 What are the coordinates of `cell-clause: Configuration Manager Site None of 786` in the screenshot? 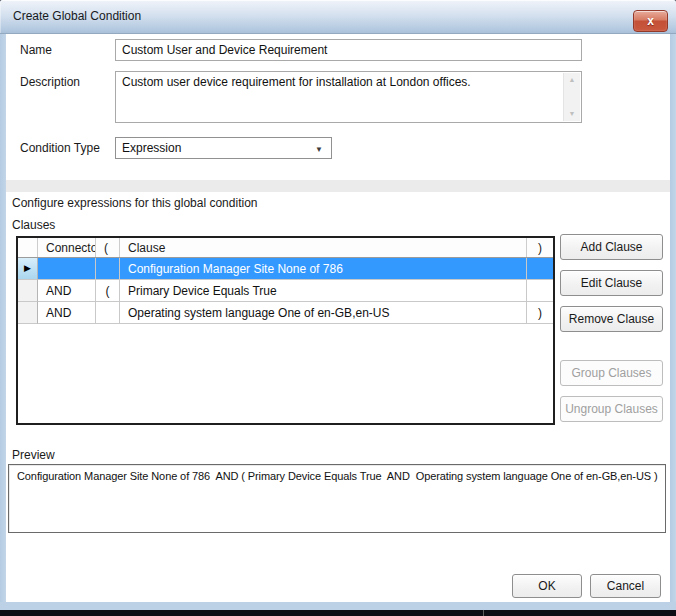 It's located at (324, 269).